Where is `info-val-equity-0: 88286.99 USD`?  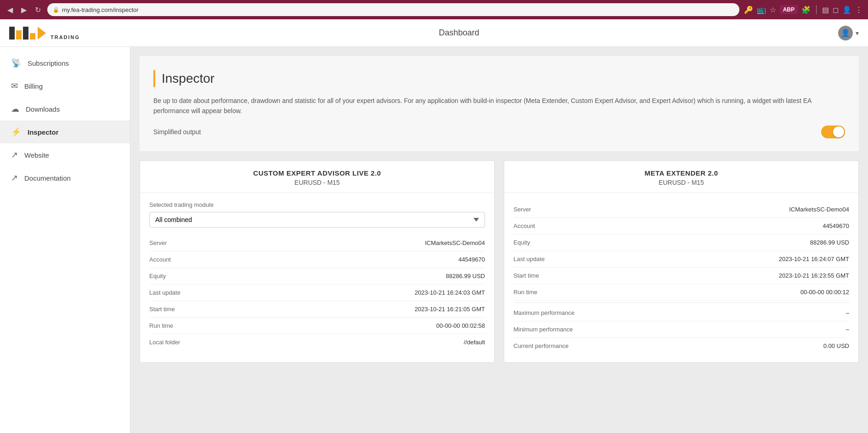 info-val-equity-0: 88286.99 USD is located at coordinates (466, 276).